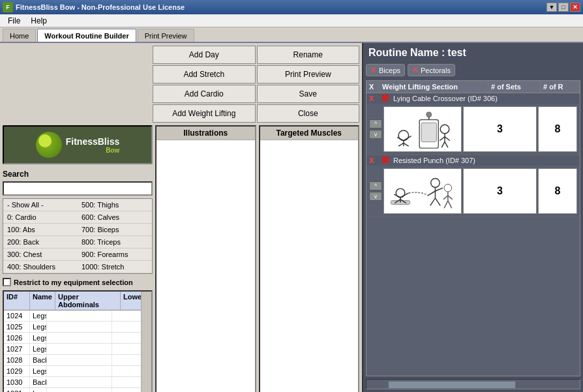  What do you see at coordinates (407, 53) in the screenshot?
I see `routine-name-label: Routine Name :` at bounding box center [407, 53].